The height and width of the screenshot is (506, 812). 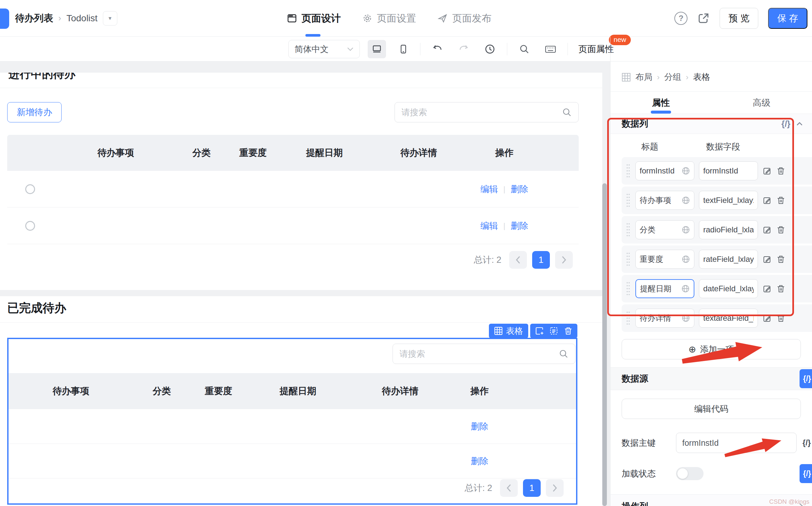 I want to click on tab-page-design: 页面设计, so click(x=314, y=18).